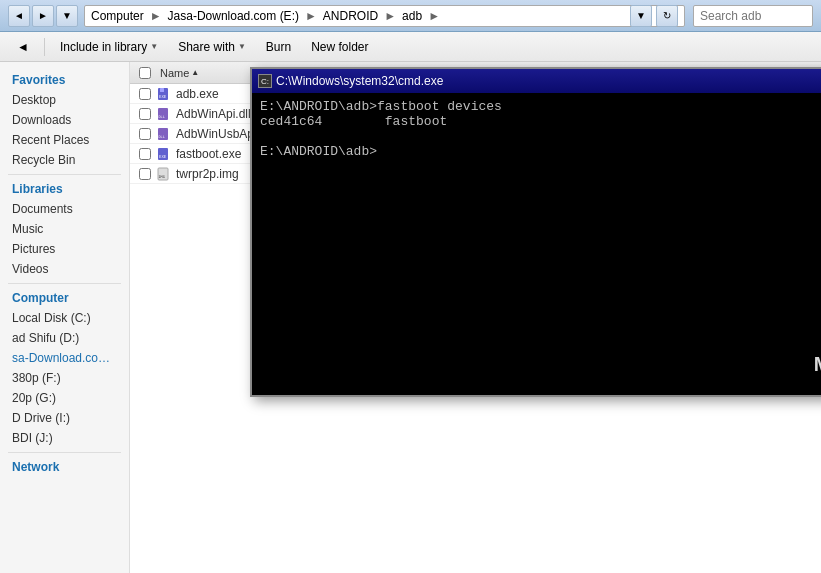 This screenshot has width=821, height=573. I want to click on network-section: Network, so click(64, 467).